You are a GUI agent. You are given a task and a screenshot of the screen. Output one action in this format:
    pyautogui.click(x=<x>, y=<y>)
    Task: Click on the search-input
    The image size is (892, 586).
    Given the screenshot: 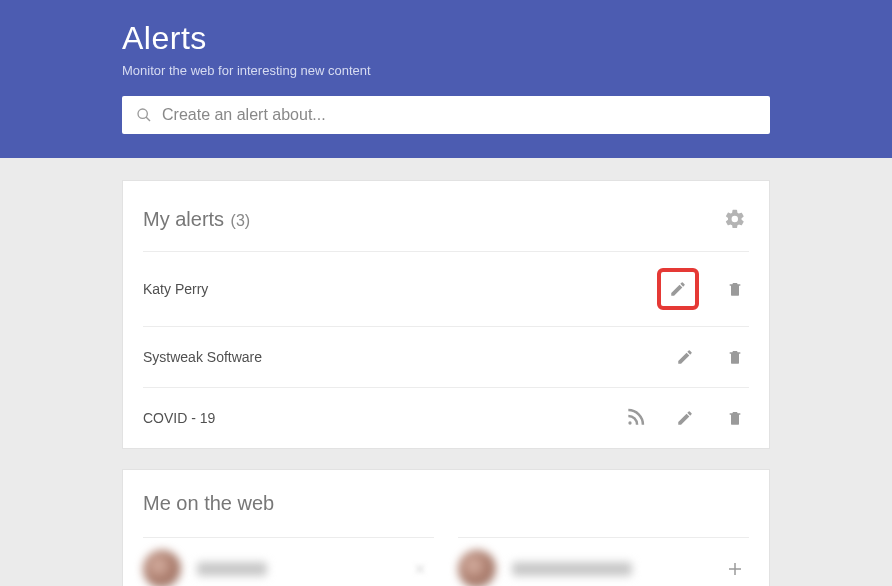 What is the action you would take?
    pyautogui.click(x=459, y=115)
    